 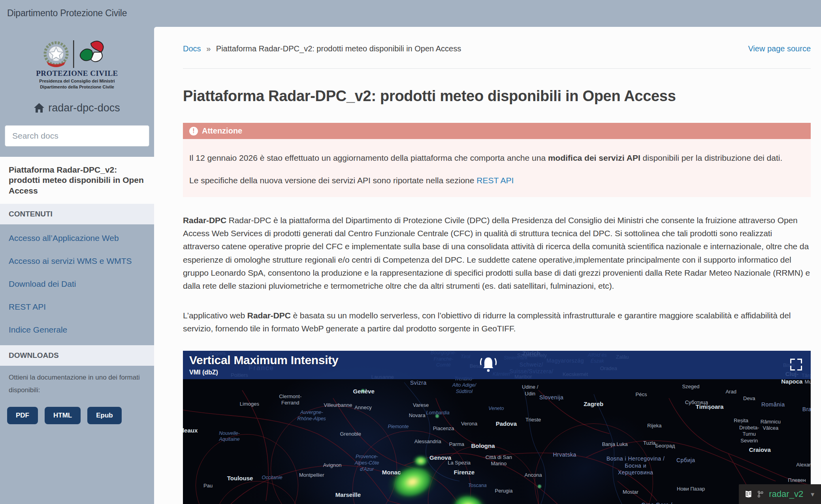 I want to click on map-label: România, so click(x=773, y=405).